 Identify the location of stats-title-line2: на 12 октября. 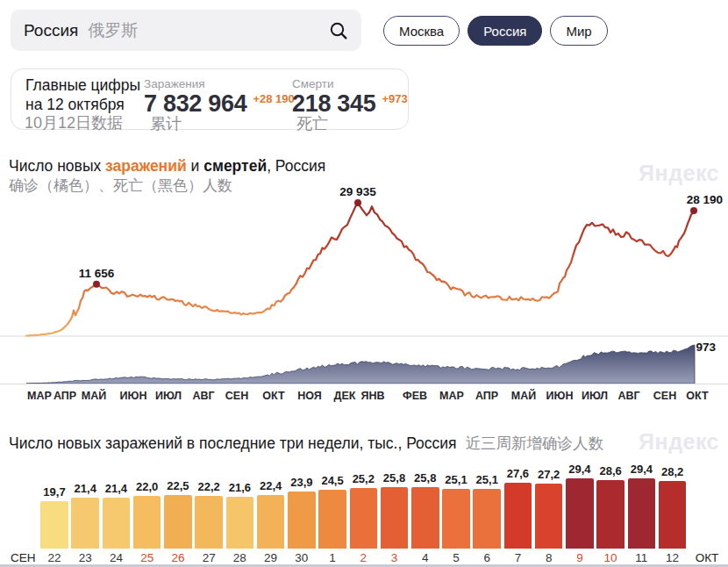
(75, 105).